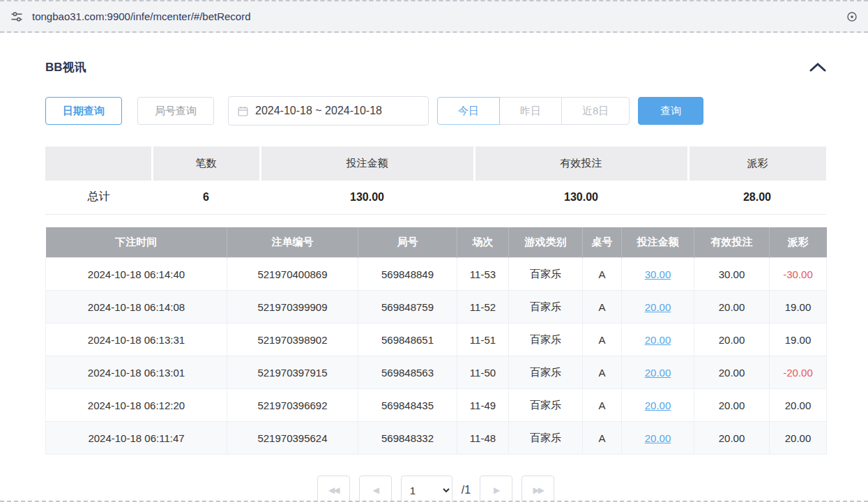 The width and height of the screenshot is (868, 502). I want to click on summary-payout: 28.00, so click(757, 197).